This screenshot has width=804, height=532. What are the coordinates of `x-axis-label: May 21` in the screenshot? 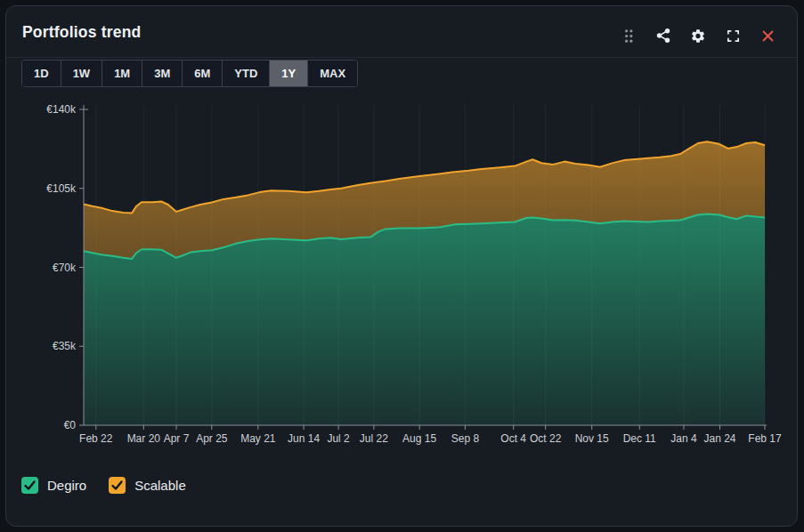 It's located at (258, 439).